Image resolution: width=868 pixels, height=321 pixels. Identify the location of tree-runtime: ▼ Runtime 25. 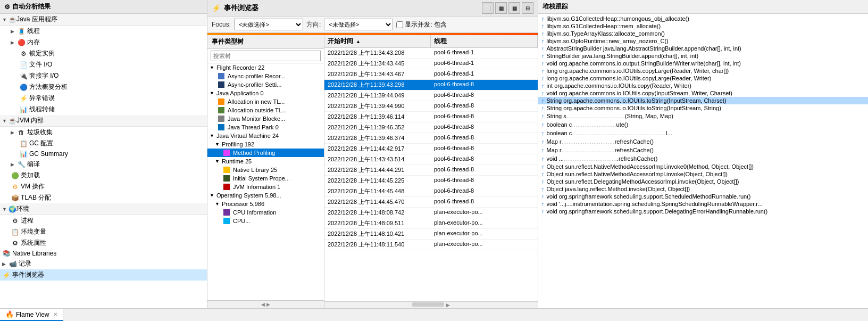
(266, 161).